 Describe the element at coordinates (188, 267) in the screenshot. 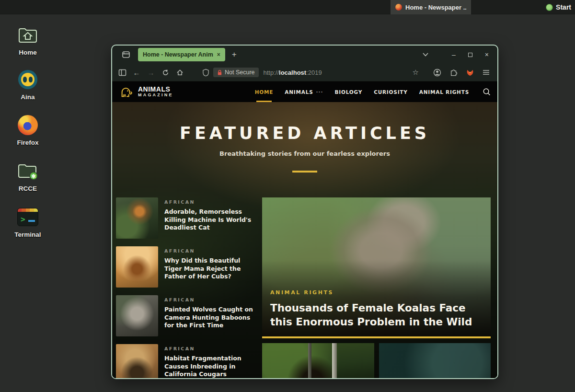

I see `article-item: AFRICAN Why Did this Beautiful Tiger Mam…` at that location.